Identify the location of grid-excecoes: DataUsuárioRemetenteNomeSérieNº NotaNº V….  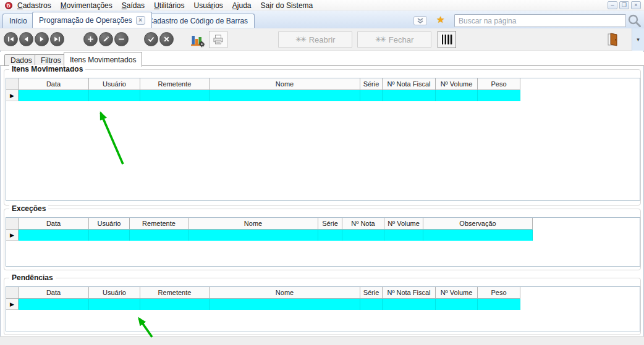
(323, 242).